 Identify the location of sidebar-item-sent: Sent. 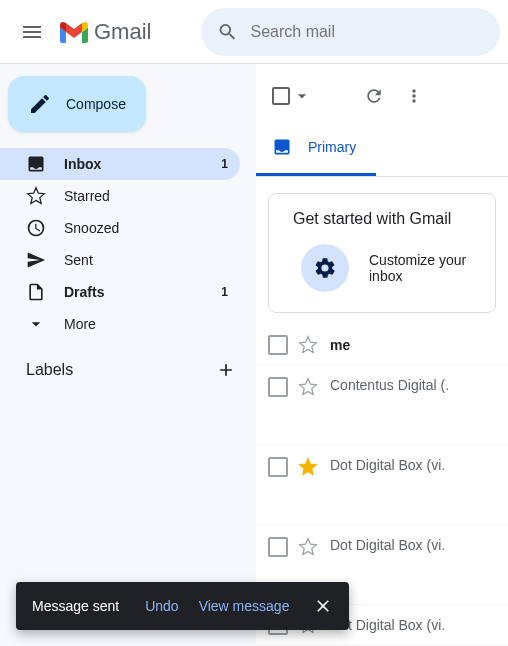
(120, 260).